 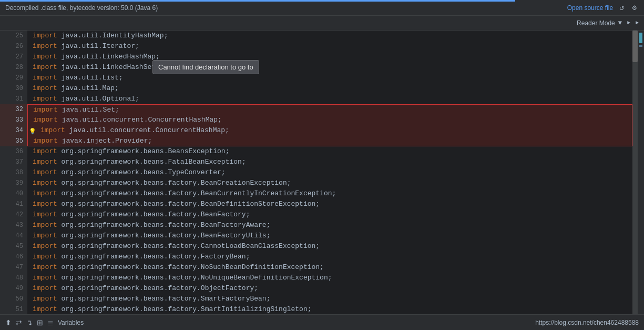 I want to click on code-line-33: import java.util.concurrent.ConcurrentHa…, so click(x=330, y=120).